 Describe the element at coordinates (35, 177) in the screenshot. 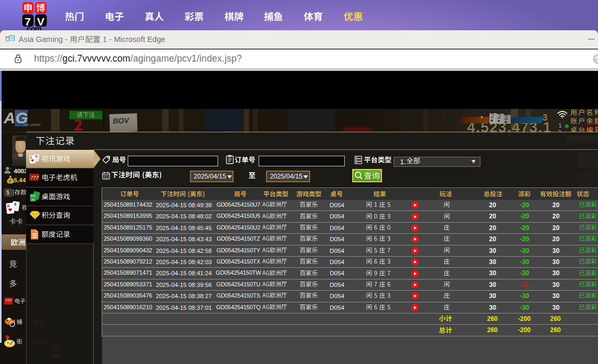

I see `svg-text: 777` at that location.